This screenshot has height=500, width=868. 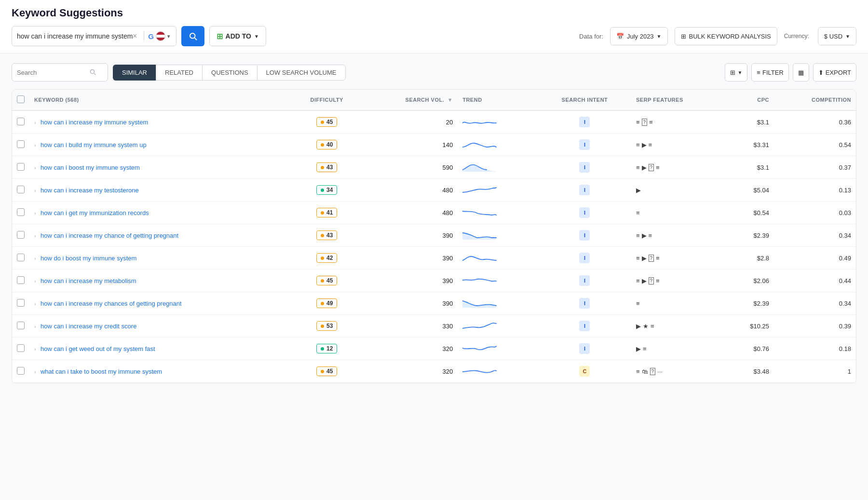 I want to click on keyword-cell: › how can i boost my immune system, so click(x=160, y=168).